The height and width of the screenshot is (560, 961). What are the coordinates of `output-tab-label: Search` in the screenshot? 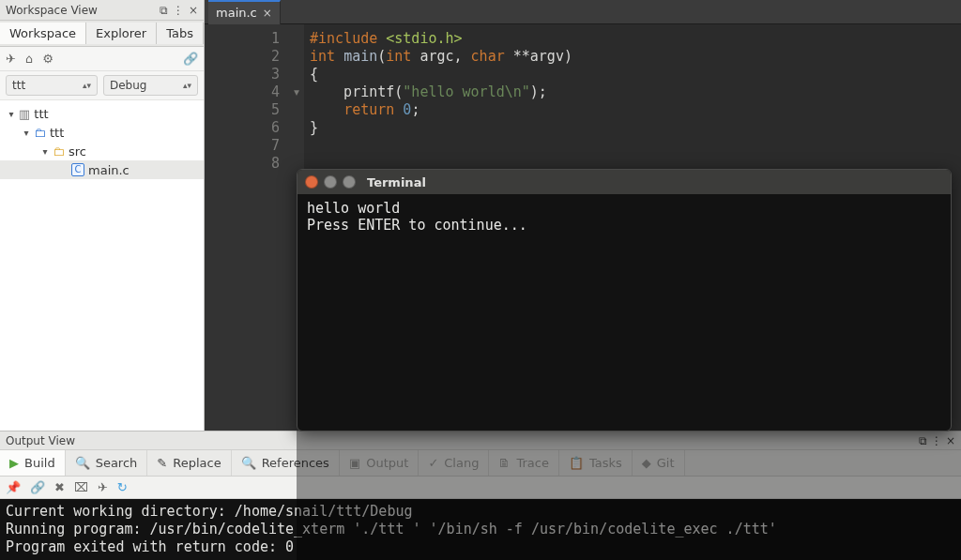 It's located at (116, 463).